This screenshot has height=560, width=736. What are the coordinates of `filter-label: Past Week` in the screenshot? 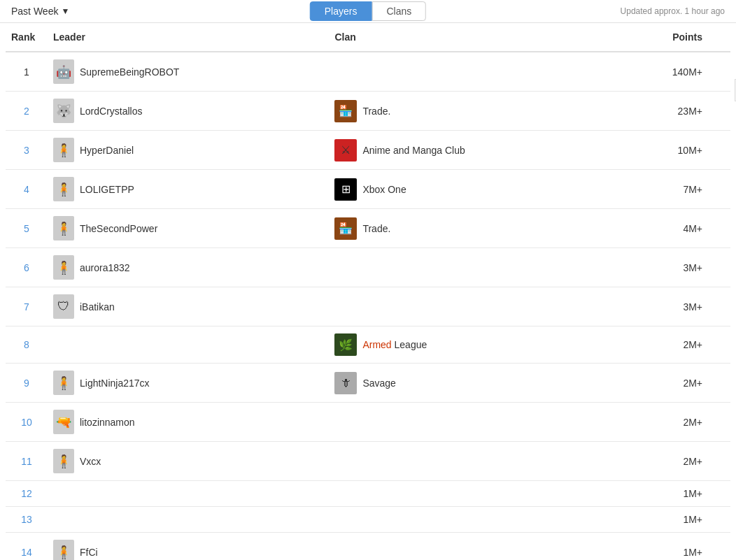 It's located at (35, 11).